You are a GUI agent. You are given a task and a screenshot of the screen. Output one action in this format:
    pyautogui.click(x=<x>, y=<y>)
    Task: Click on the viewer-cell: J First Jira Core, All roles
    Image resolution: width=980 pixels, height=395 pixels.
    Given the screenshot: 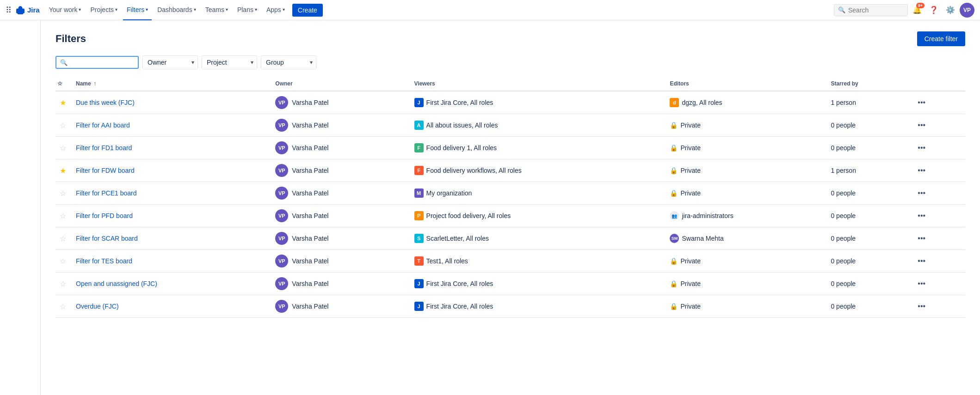 What is the action you would take?
    pyautogui.click(x=536, y=284)
    